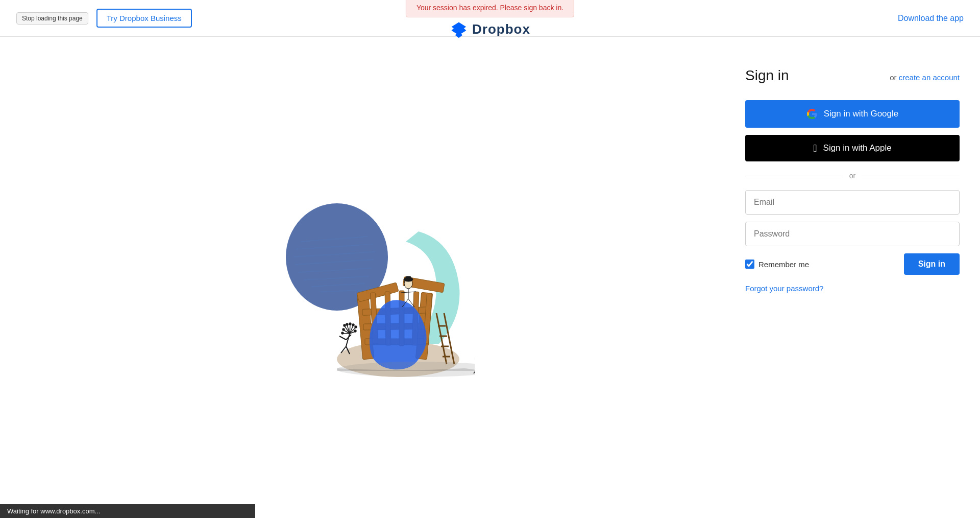  I want to click on sign-in-google-button: Sign in with Google, so click(852, 114).